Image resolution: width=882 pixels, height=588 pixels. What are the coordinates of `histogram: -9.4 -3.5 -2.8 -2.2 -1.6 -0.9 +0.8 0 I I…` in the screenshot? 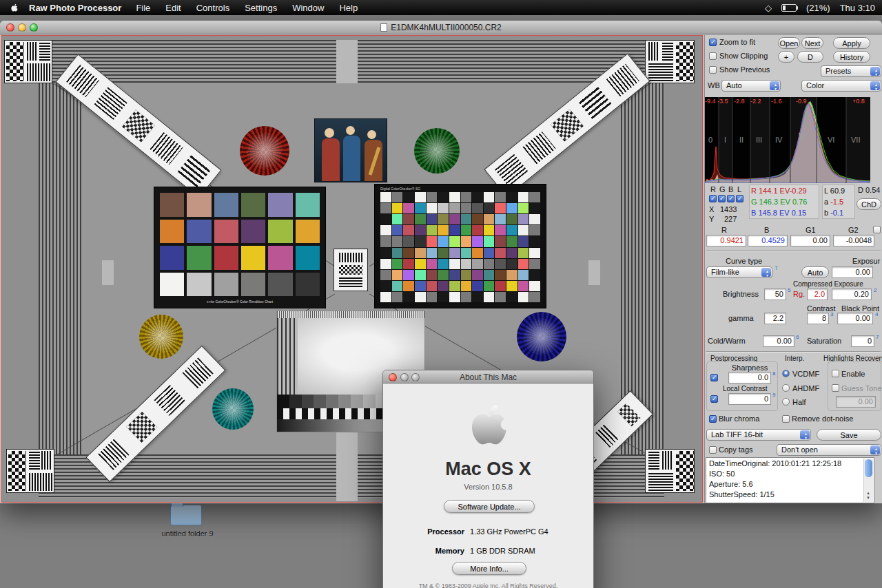 It's located at (788, 140).